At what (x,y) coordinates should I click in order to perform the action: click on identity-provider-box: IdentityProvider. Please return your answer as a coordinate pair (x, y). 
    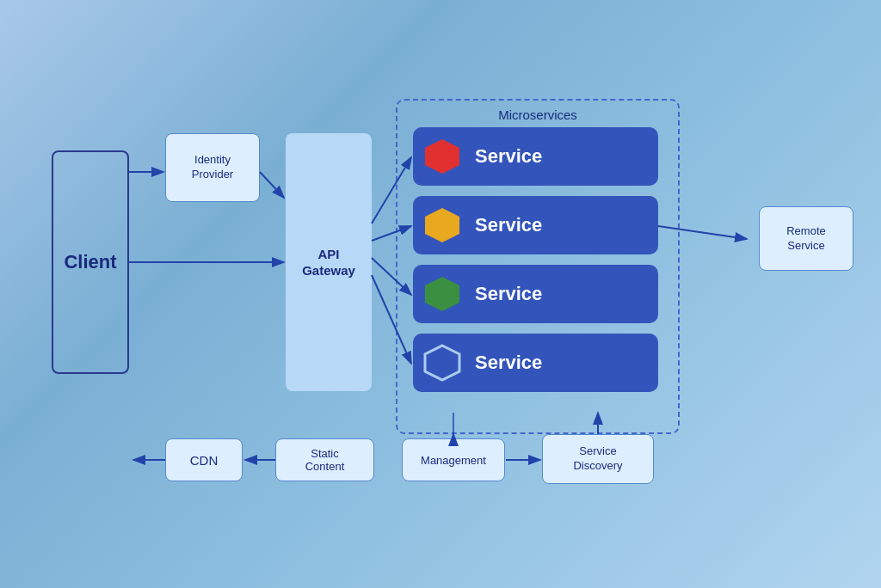
    Looking at the image, I should click on (213, 168).